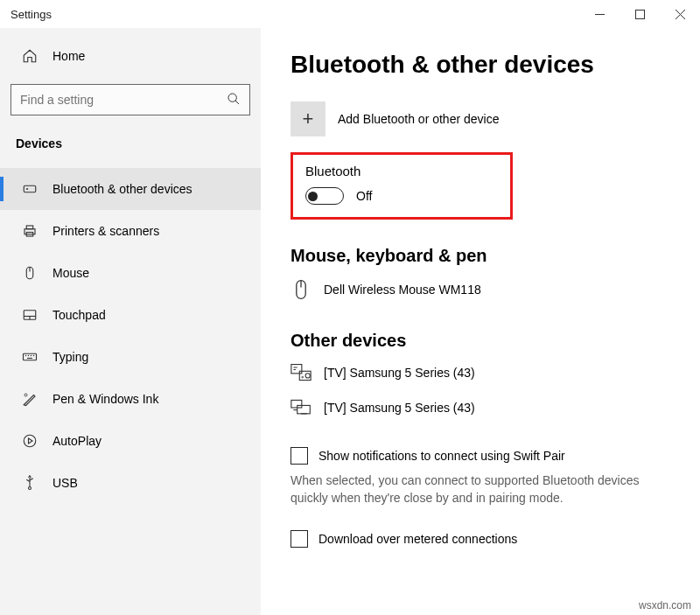  I want to click on swift-pair-section: Show notifications to connect using Swif…, so click(486, 478).